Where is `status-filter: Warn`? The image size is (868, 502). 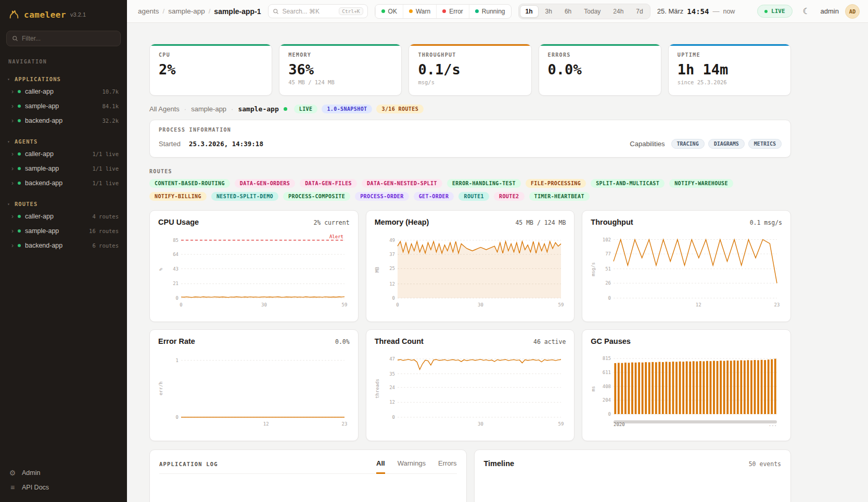
status-filter: Warn is located at coordinates (419, 11).